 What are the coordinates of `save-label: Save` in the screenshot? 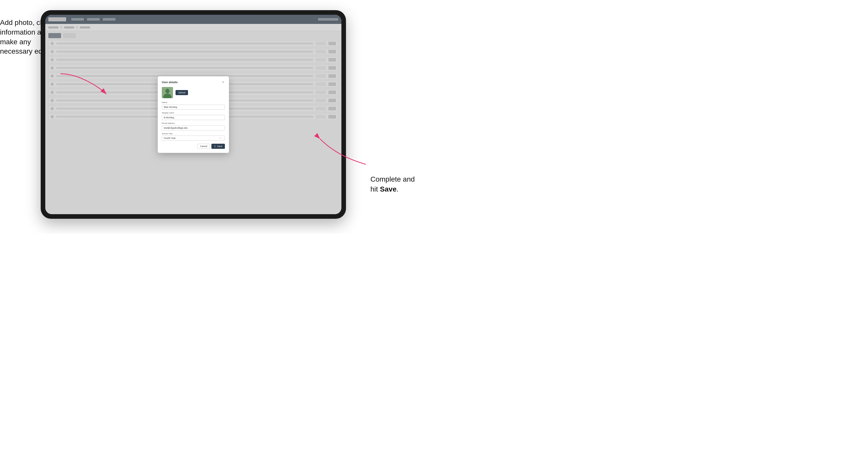 It's located at (220, 146).